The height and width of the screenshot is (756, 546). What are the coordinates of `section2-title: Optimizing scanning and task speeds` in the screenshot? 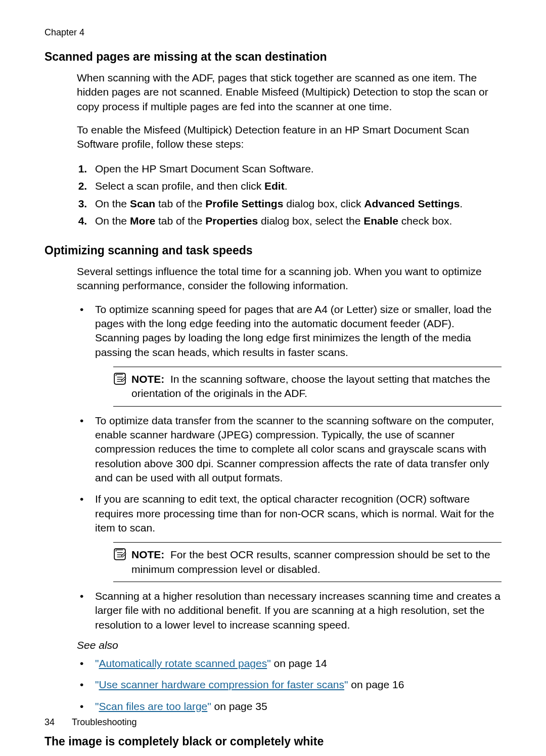 It's located at (273, 251).